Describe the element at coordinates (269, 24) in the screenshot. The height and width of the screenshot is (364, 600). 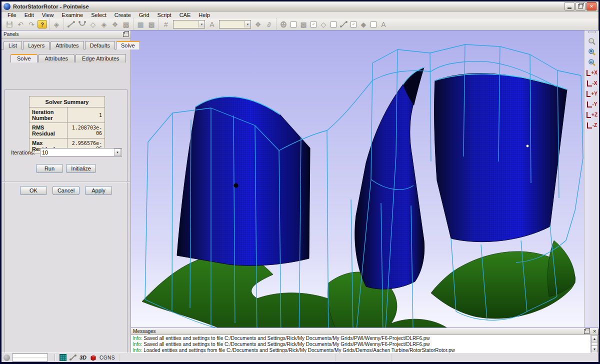
I see `partial-derivative-icon: ∂` at that location.